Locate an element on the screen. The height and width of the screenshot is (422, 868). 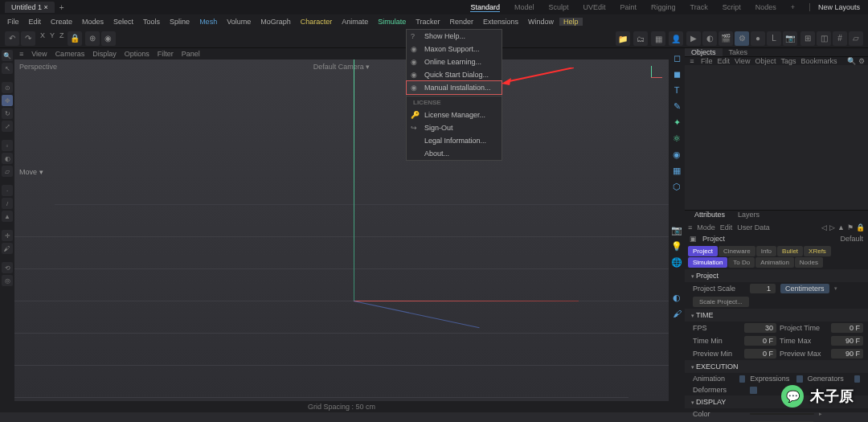
menu-extensions: Extensions is located at coordinates (501, 22).